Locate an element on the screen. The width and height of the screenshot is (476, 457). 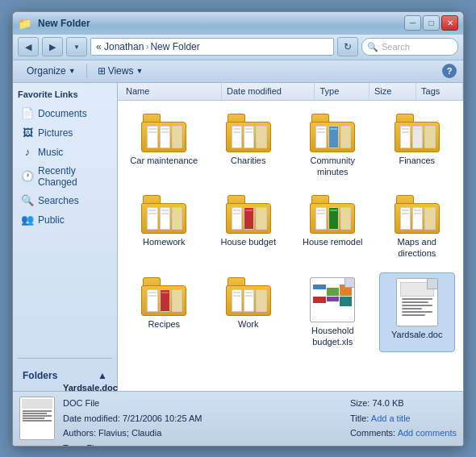
status-info-right: Size: 74.0 KB Title: Add a title Comment… is located at coordinates (403, 418).